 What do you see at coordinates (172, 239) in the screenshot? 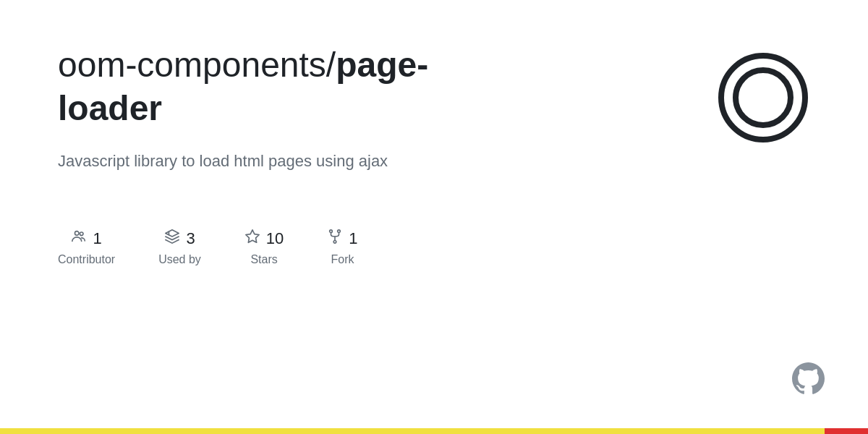
I see `package-icon` at bounding box center [172, 239].